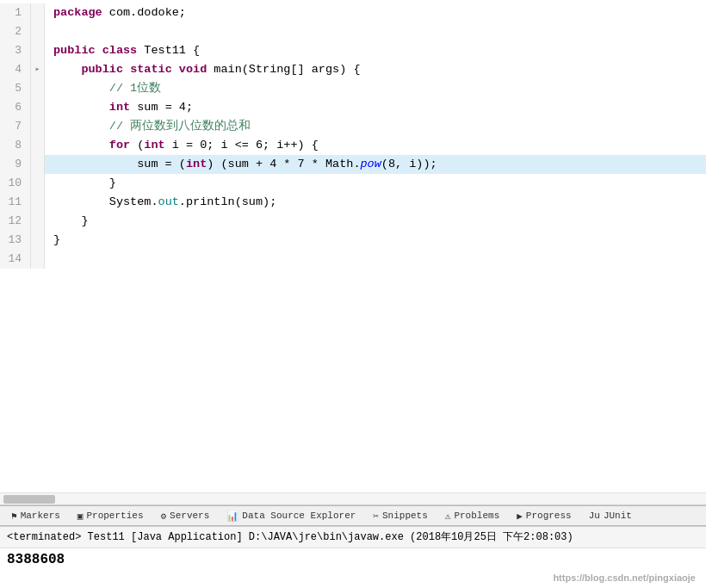 This screenshot has width=706, height=588. I want to click on tab-servers: ⚙Servers, so click(184, 516).